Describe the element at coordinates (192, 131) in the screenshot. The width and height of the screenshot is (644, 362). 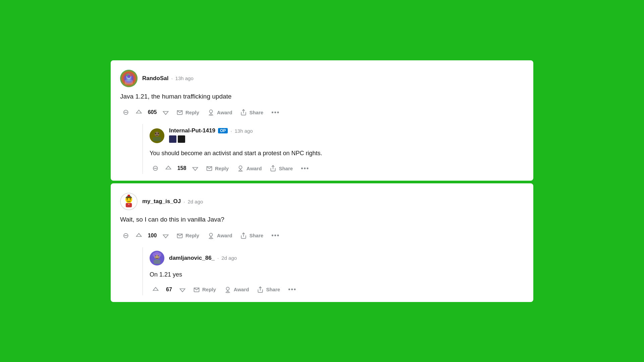
I see `username-internal: Internal-Put-1419` at that location.